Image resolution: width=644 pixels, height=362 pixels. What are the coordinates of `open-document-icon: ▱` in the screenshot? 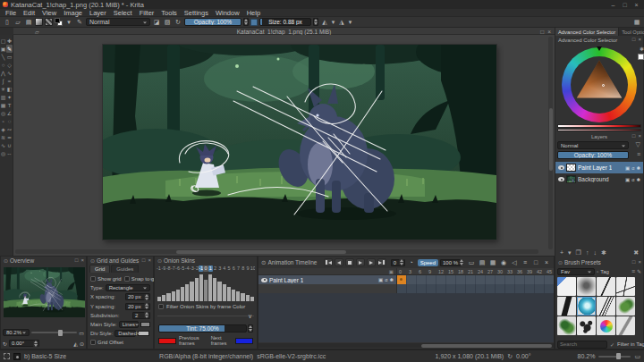 It's located at (18, 22).